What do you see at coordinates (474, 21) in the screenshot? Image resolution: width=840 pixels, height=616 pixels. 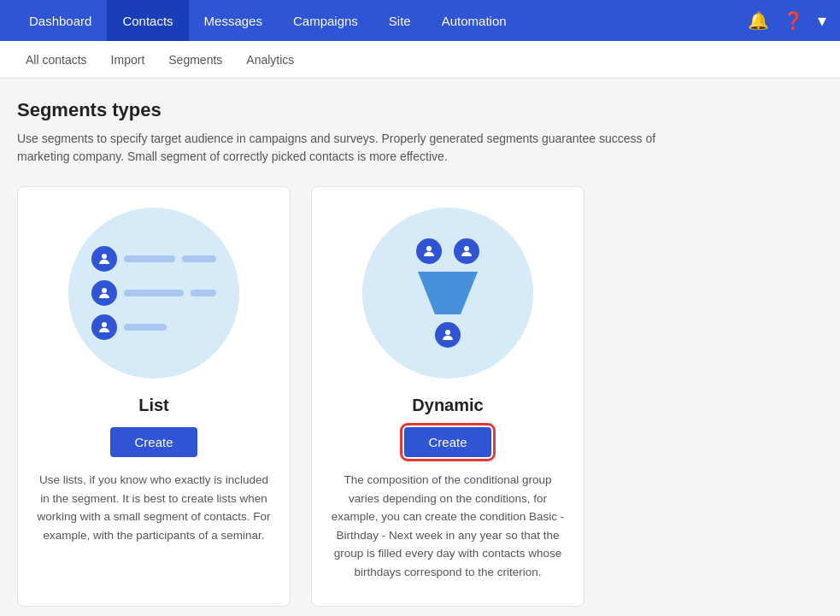 I see `nav-item-automation: Automation` at bounding box center [474, 21].